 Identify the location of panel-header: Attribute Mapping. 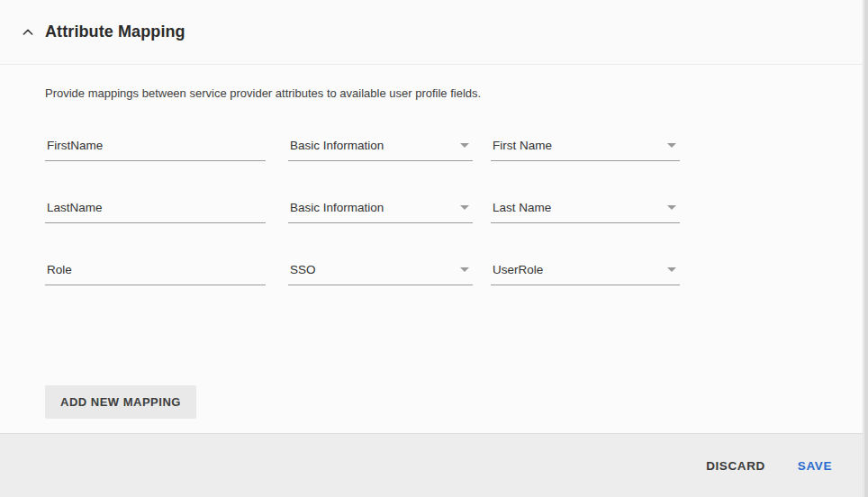
(434, 32).